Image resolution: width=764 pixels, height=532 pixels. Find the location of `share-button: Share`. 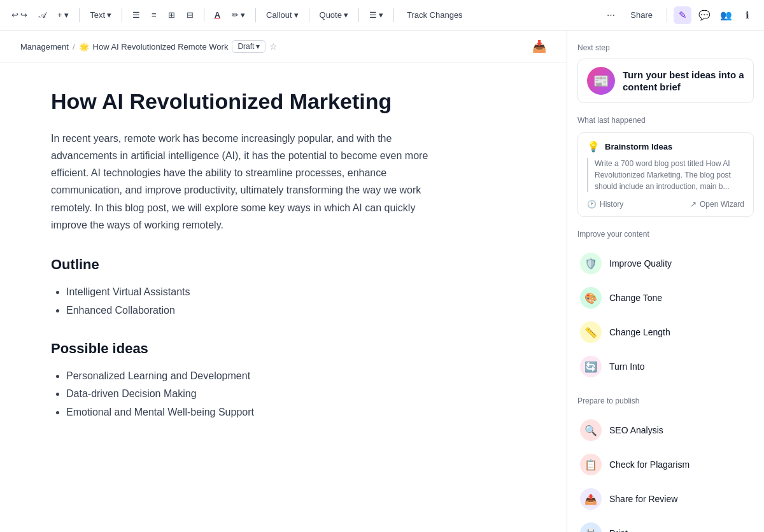

share-button: Share is located at coordinates (642, 15).